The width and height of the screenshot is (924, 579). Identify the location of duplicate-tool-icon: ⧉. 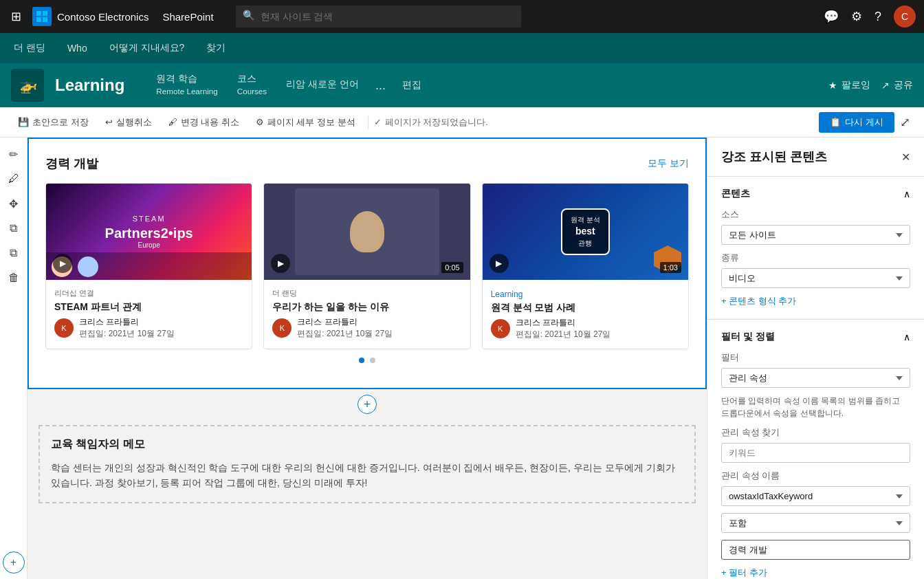
(14, 253).